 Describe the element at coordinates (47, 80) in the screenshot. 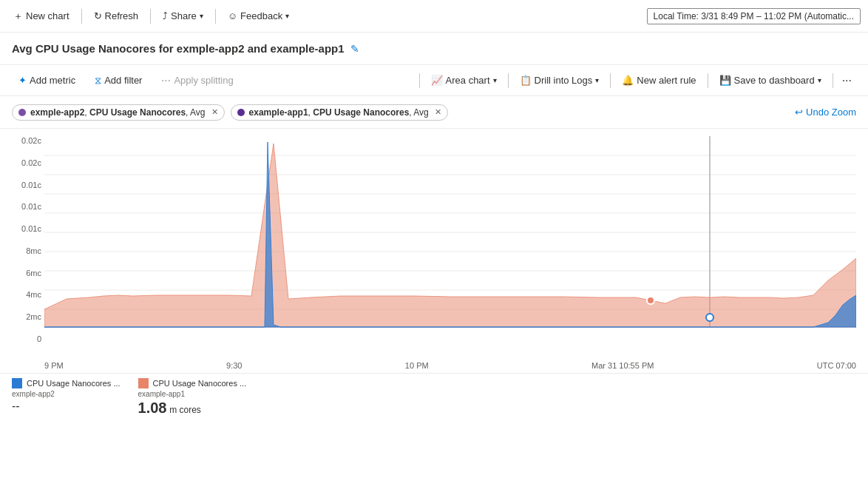

I see `add-metric-button: ✦ Add metric` at that location.